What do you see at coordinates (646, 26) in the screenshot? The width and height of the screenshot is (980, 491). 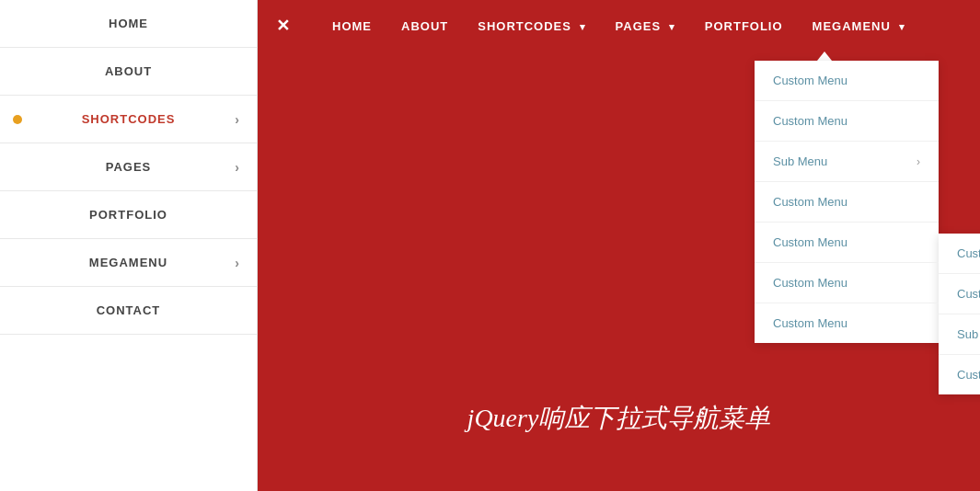 I see `nav-item-pages: PAGES ▾` at bounding box center [646, 26].